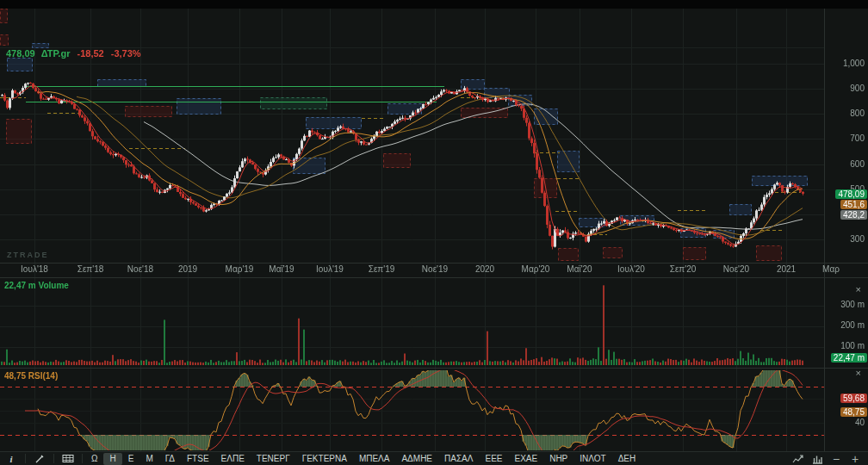  What do you see at coordinates (435, 270) in the screenshot?
I see `time-axis-tick: Νοε'19` at bounding box center [435, 270].